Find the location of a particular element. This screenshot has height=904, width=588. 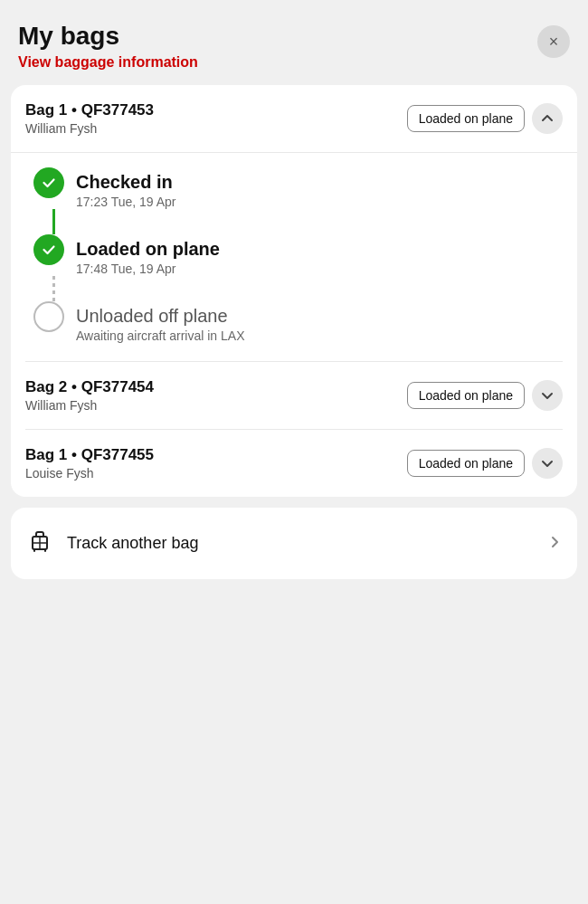

close-button: × is located at coordinates (554, 42).